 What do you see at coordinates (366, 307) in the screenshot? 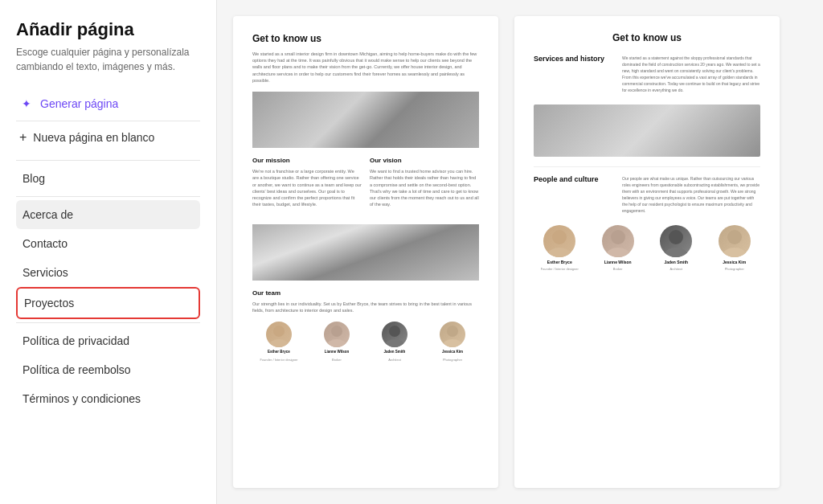
I see `team-text: Our strength lies in our individuality. …` at bounding box center [366, 307].